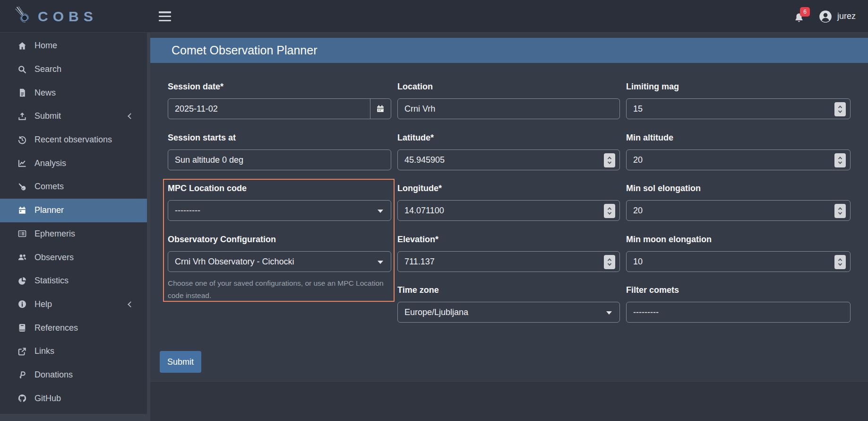 The height and width of the screenshot is (421, 868). What do you see at coordinates (434, 16) in the screenshot?
I see `topbar: COBS 6 jurez` at bounding box center [434, 16].